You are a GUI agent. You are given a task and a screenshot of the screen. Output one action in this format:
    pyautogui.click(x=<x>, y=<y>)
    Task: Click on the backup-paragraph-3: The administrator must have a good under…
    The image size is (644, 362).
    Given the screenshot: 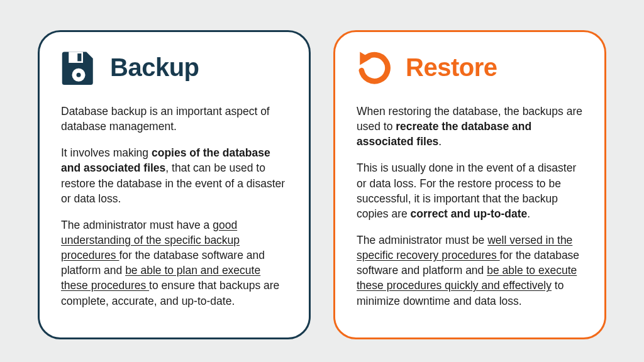 What is the action you would take?
    pyautogui.click(x=174, y=263)
    